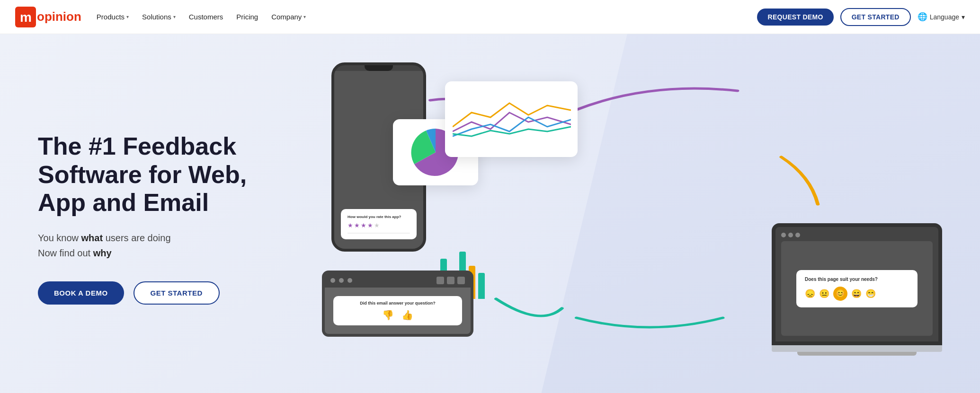 This screenshot has height=393, width=980. Describe the element at coordinates (856, 294) in the screenshot. I see `emoji-4: 😄` at that location.